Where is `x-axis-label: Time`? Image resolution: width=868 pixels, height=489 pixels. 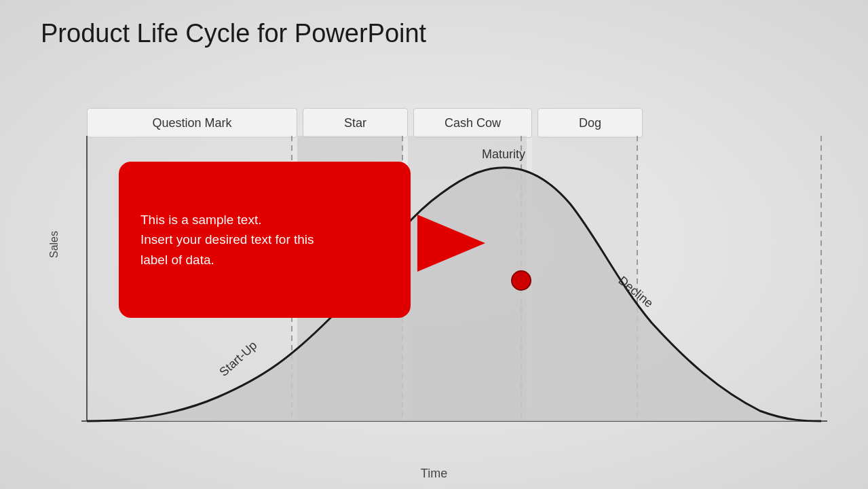
x-axis-label: Time is located at coordinates (434, 474).